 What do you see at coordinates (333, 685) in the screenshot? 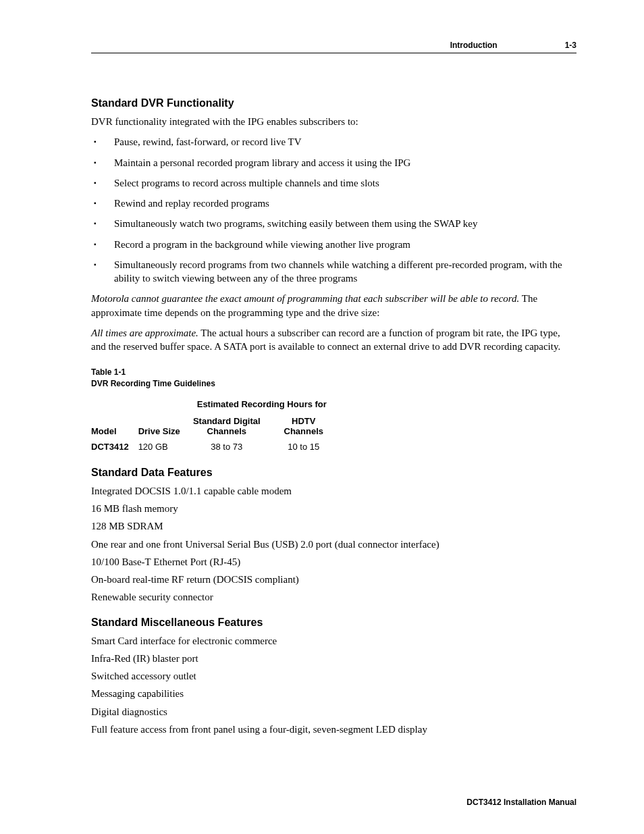
I see `misc-features-list: Smart Card interface for electronic comm…` at bounding box center [333, 685].